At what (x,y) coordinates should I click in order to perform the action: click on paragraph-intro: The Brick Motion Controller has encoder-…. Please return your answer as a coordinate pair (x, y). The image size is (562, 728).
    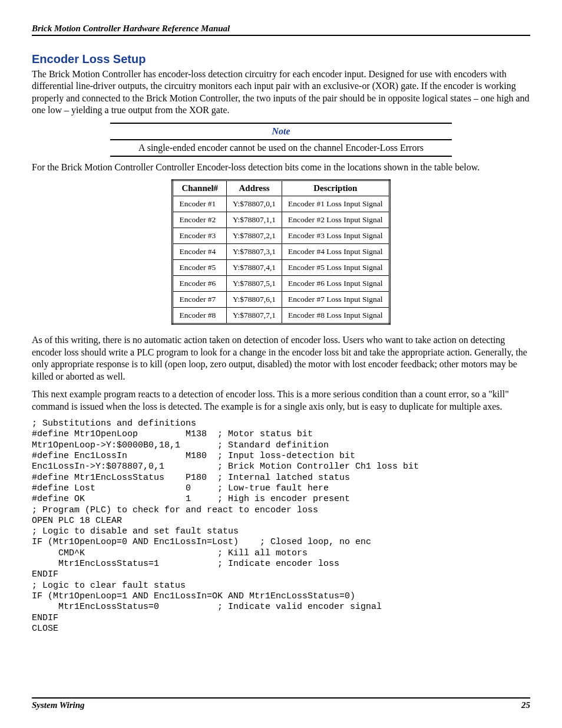
    Looking at the image, I should click on (281, 93).